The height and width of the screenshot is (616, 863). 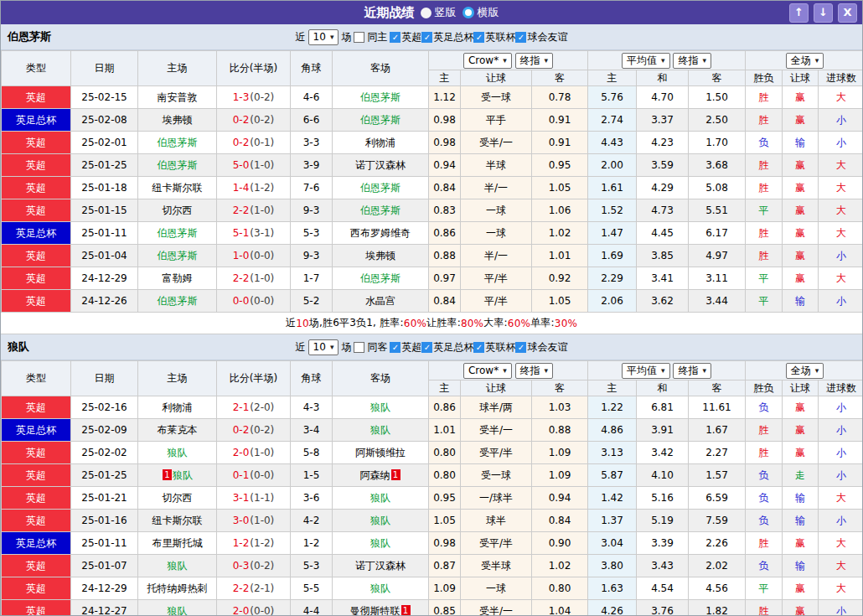 I want to click on match-date: 24-12-27, so click(x=105, y=608).